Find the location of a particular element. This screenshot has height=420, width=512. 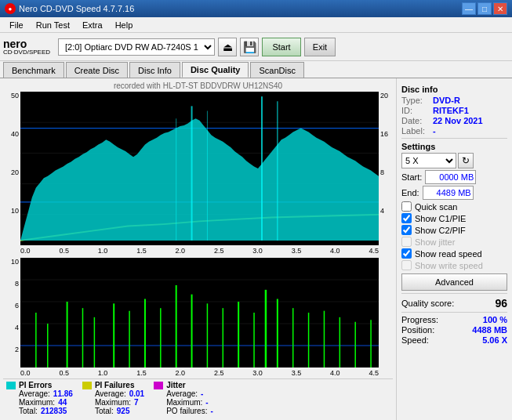

pi-errors-title: PI Errors is located at coordinates (45, 386).